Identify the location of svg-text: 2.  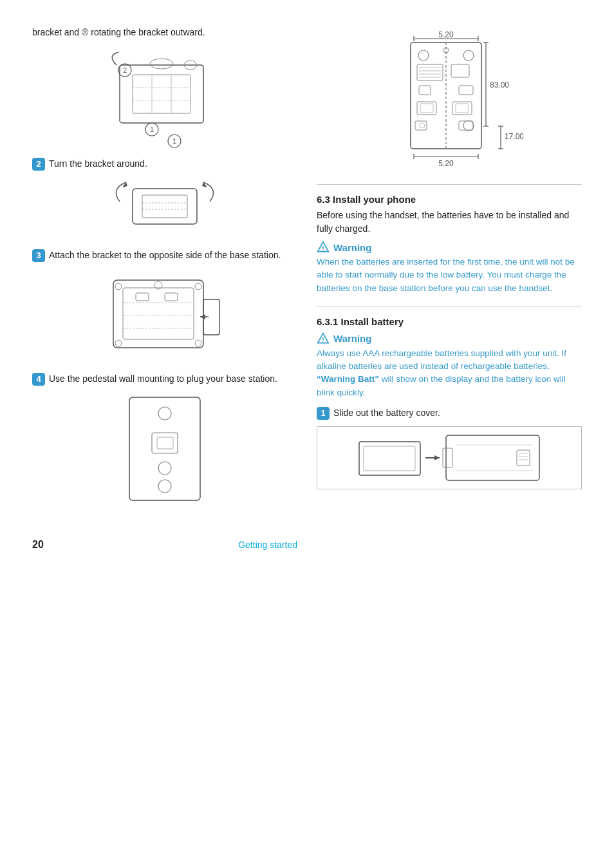
(125, 70).